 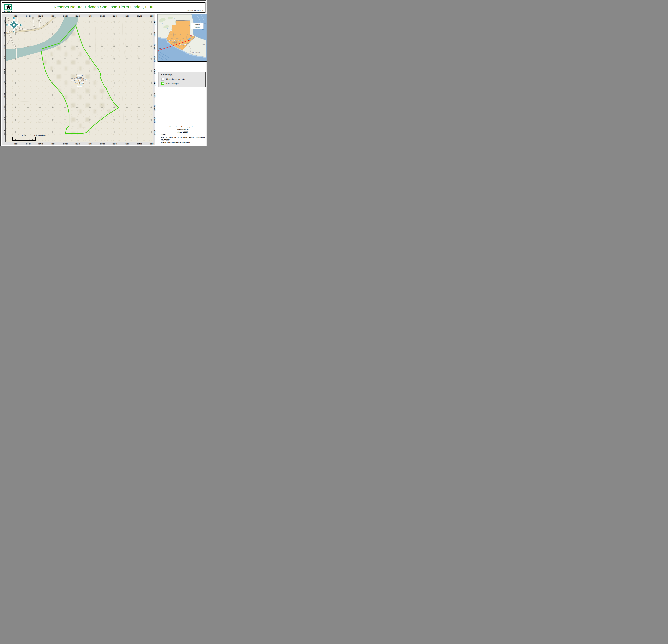 What do you see at coordinates (183, 137) in the screenshot?
I see `info-line: Base de datos de la Dirección Análisis G…` at bounding box center [183, 137].